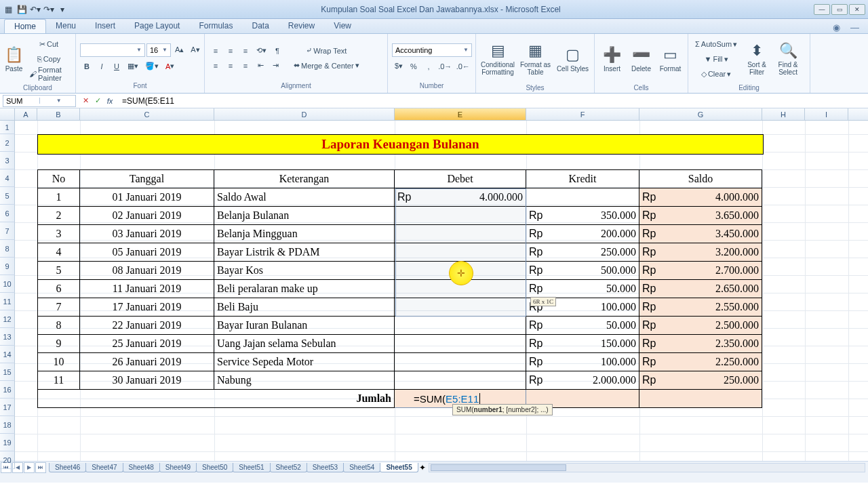 Image resolution: width=868 pixels, height=488 pixels. Describe the element at coordinates (147, 271) in the screenshot. I see `cell: 08 Januari 2019` at that location.